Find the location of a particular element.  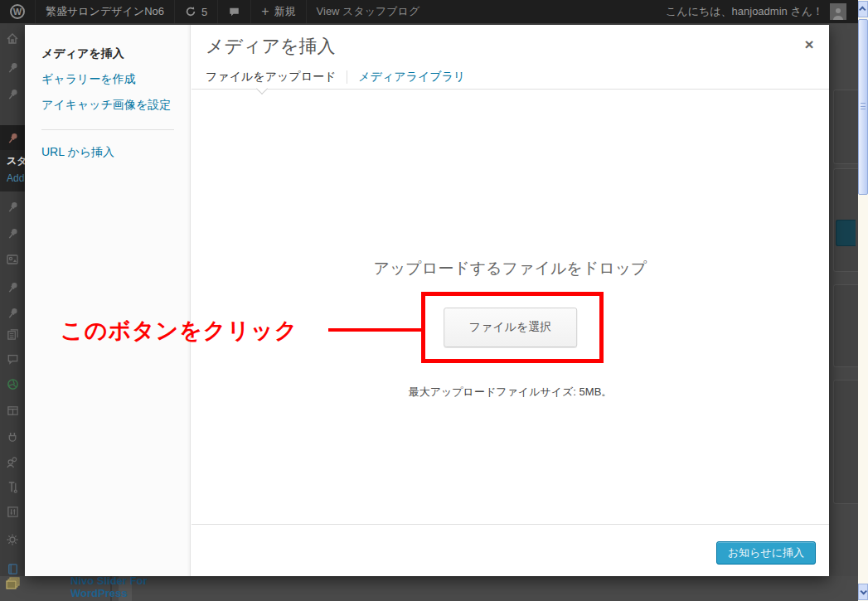

sidebar-item-tools is located at coordinates (12, 487).